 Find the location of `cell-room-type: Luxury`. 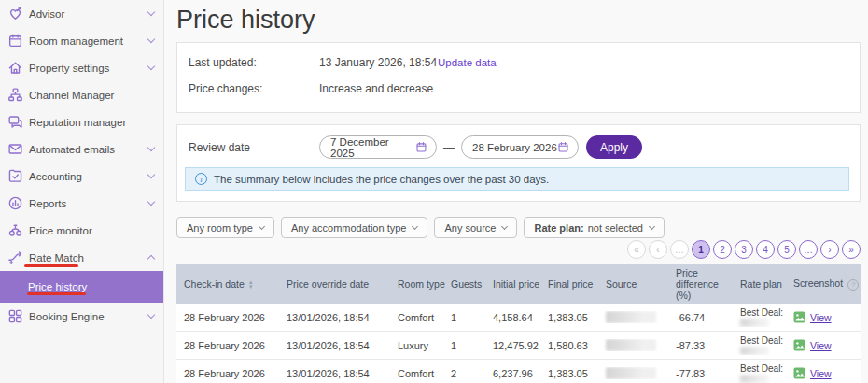

cell-room-type: Luxury is located at coordinates (416, 346).